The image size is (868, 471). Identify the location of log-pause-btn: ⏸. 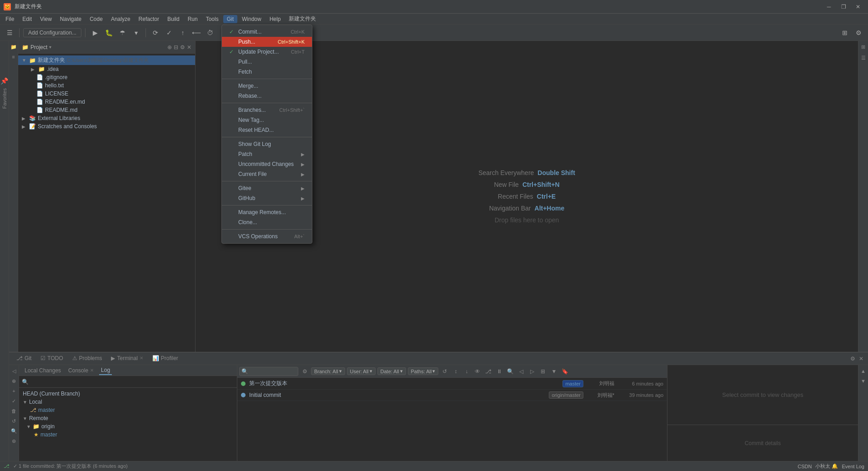
(499, 371).